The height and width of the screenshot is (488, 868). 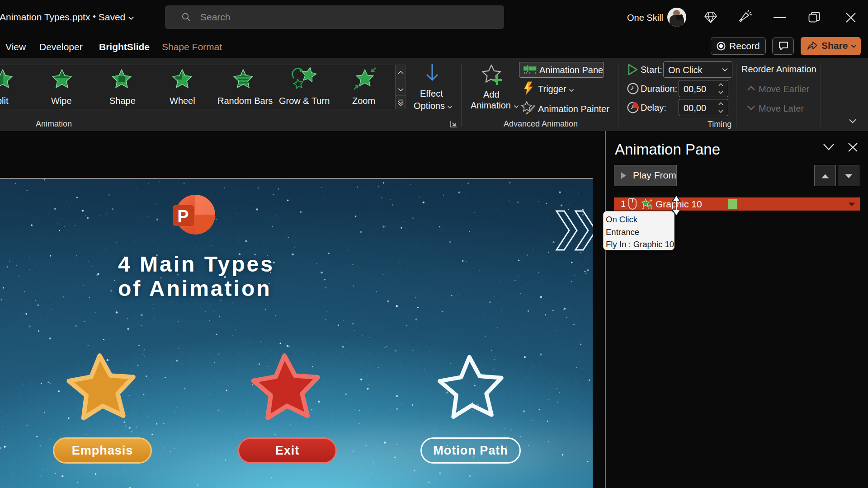 What do you see at coordinates (183, 216) in the screenshot?
I see `svg-text: P` at bounding box center [183, 216].